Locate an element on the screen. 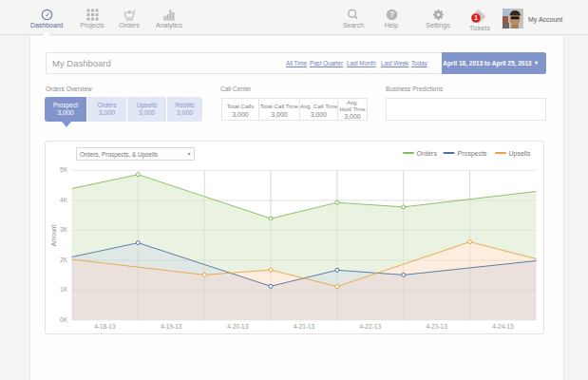 This screenshot has height=380, width=588. svg-text: Prospects is located at coordinates (473, 154).